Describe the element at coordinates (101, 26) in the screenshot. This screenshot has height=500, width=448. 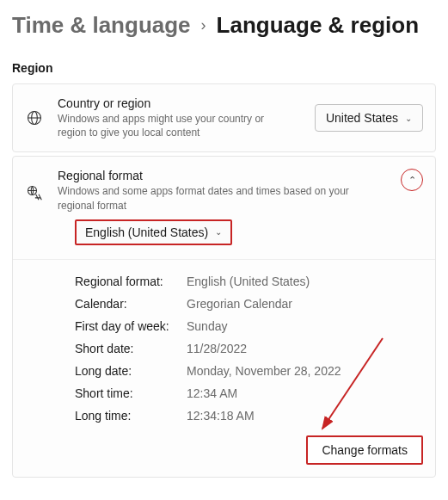
I see `breadcrumb-parent: Time & language` at that location.